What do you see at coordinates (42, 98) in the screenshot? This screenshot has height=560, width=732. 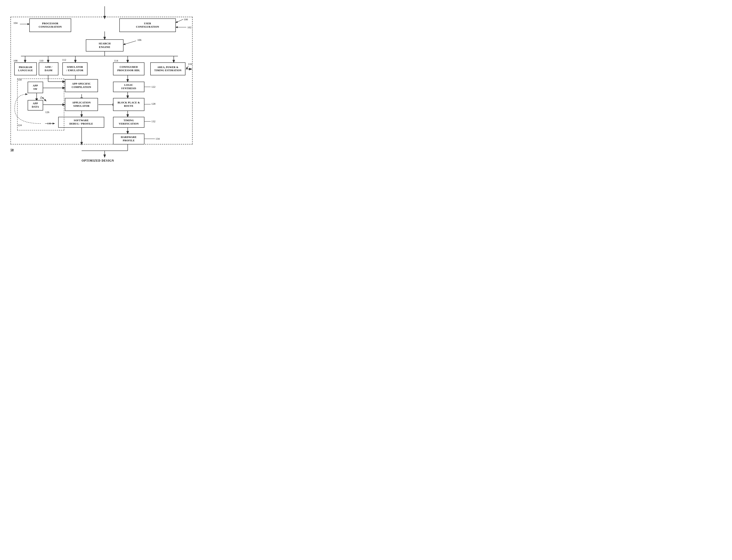 I see `label-120: 120` at bounding box center [42, 98].